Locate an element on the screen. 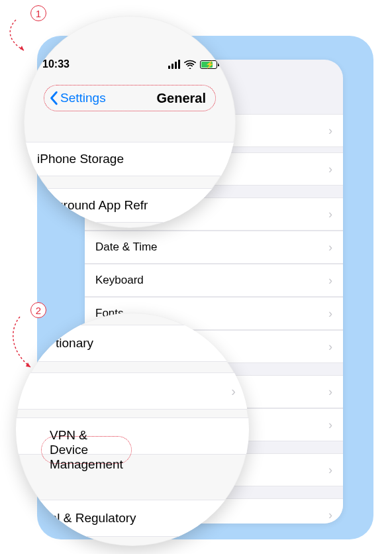 This screenshot has width=392, height=554. cellular-icon is located at coordinates (174, 64).